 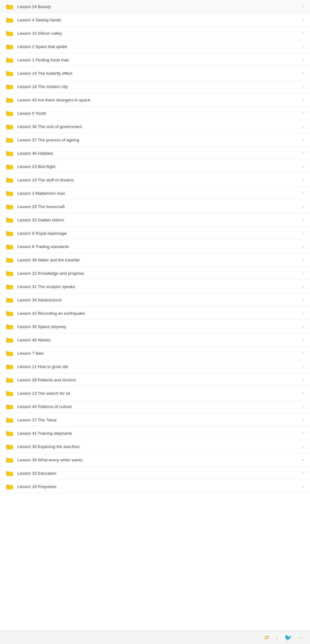 What do you see at coordinates (155, 220) in the screenshot?
I see `list-item: Lesson 32 Galileo reborn -` at bounding box center [155, 220].